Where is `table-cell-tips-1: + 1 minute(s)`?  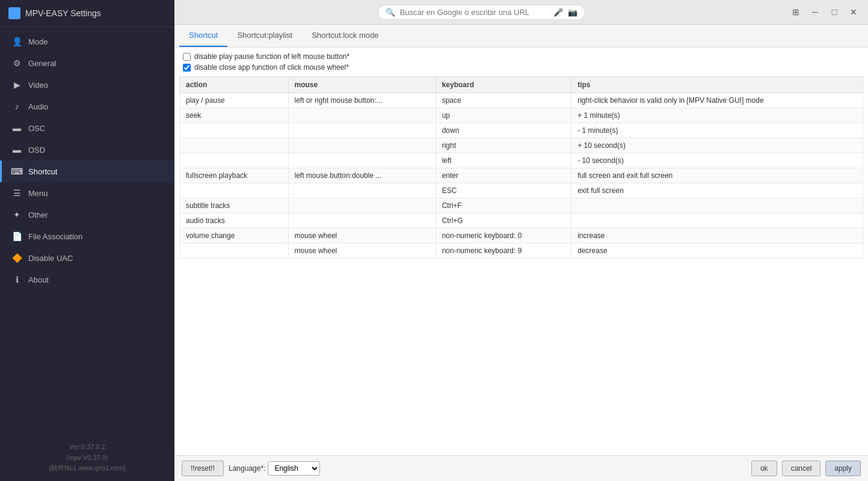 table-cell-tips-1: + 1 minute(s) is located at coordinates (717, 115).